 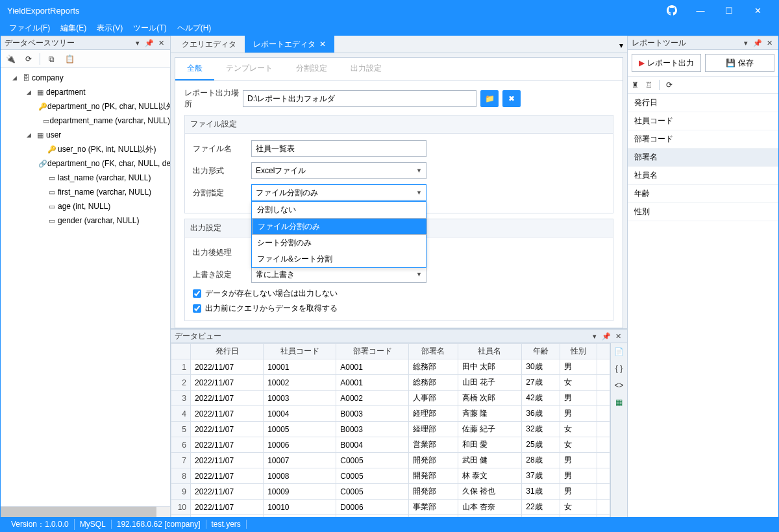 I want to click on tree-column-node: ▭age (int, NULL), so click(x=86, y=206).